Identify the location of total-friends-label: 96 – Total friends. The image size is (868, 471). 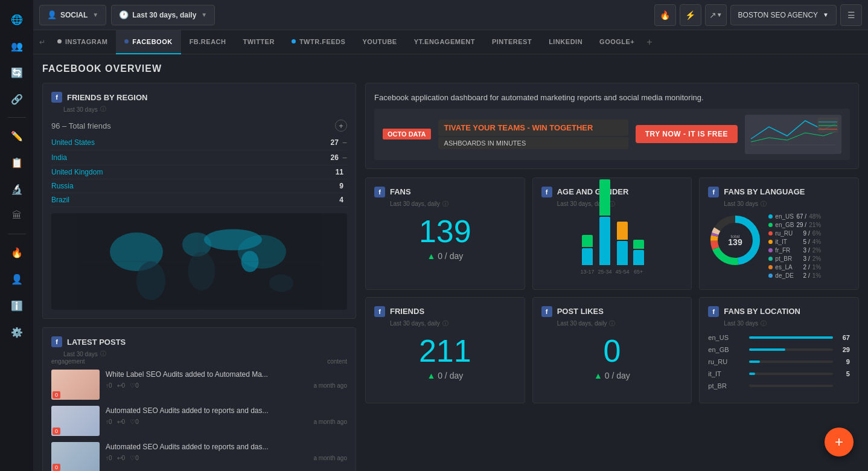
(81, 126).